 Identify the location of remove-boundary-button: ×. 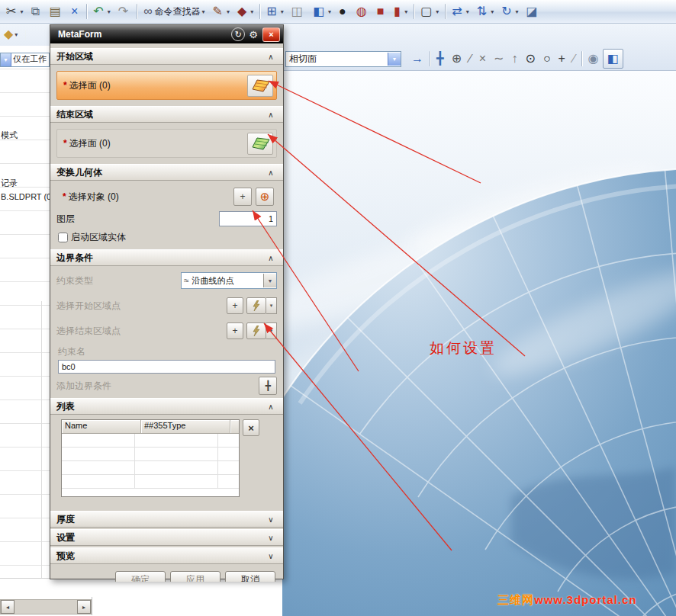
(251, 428).